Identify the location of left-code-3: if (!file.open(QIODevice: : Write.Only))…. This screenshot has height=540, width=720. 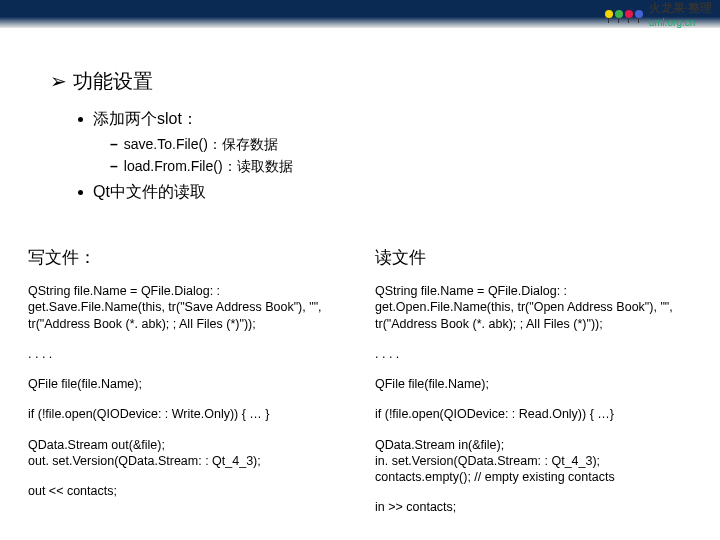
(186, 414).